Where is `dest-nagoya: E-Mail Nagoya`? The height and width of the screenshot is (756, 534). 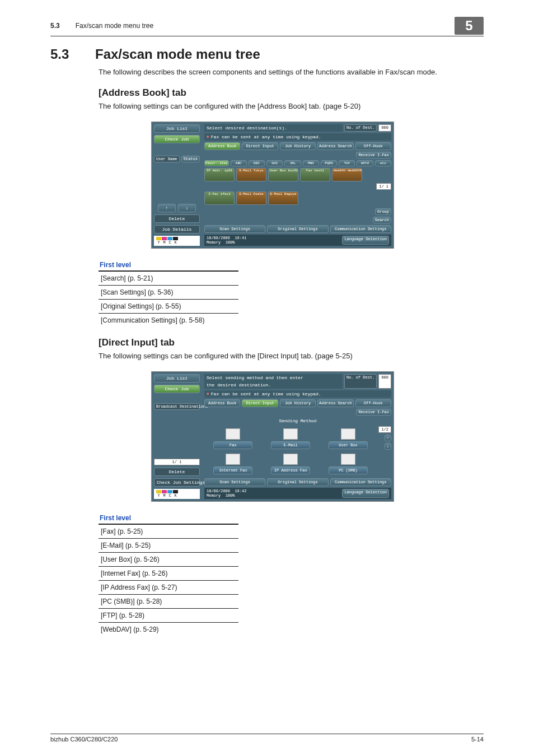
dest-nagoya: E-Mail Nagoya is located at coordinates (283, 198).